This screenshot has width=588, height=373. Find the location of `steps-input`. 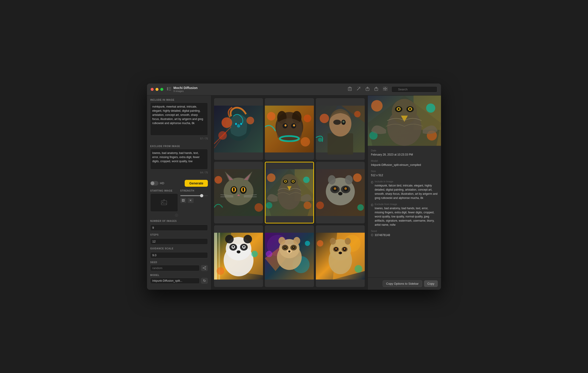

steps-input is located at coordinates (179, 242).